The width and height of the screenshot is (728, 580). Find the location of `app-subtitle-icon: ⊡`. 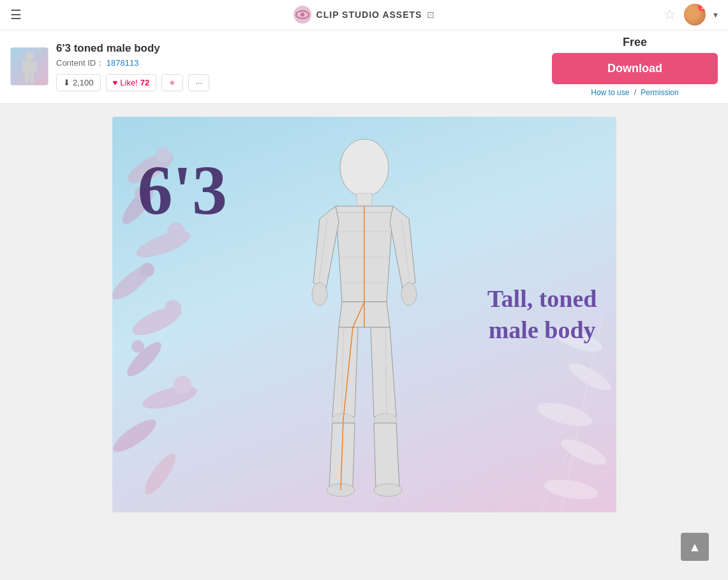

app-subtitle-icon: ⊡ is located at coordinates (431, 15).